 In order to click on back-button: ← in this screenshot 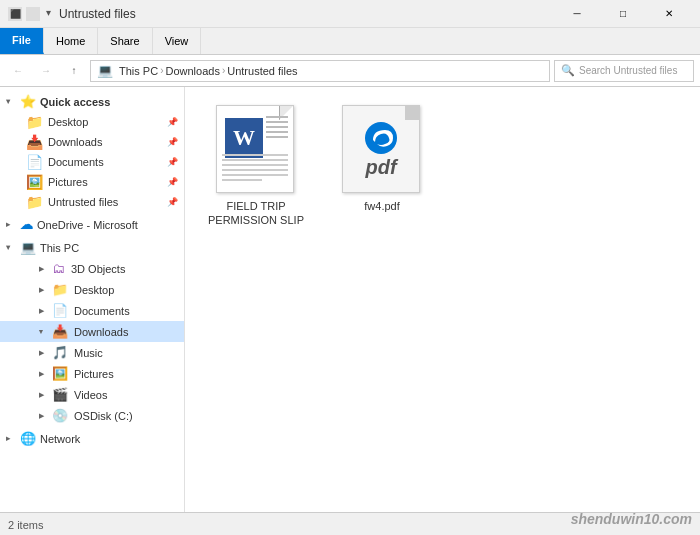, I will do `click(18, 71)`.